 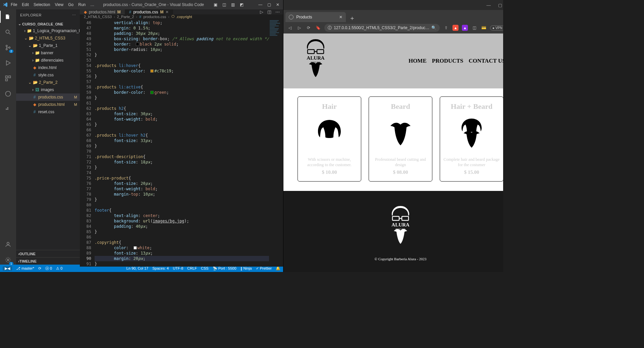 What do you see at coordinates (149, 12) in the screenshot?
I see `tab-productos-css: # productos.css M ✕` at bounding box center [149, 12].